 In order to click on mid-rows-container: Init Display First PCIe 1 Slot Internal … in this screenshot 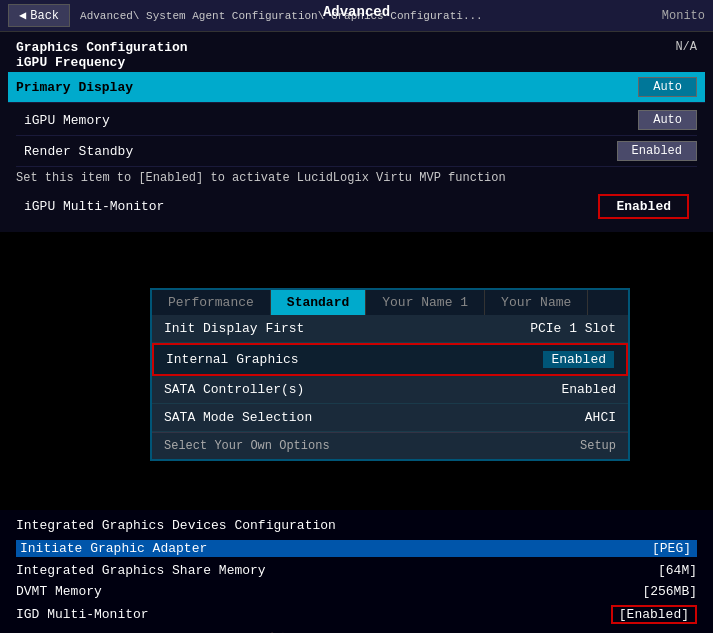, I will do `click(390, 374)`.